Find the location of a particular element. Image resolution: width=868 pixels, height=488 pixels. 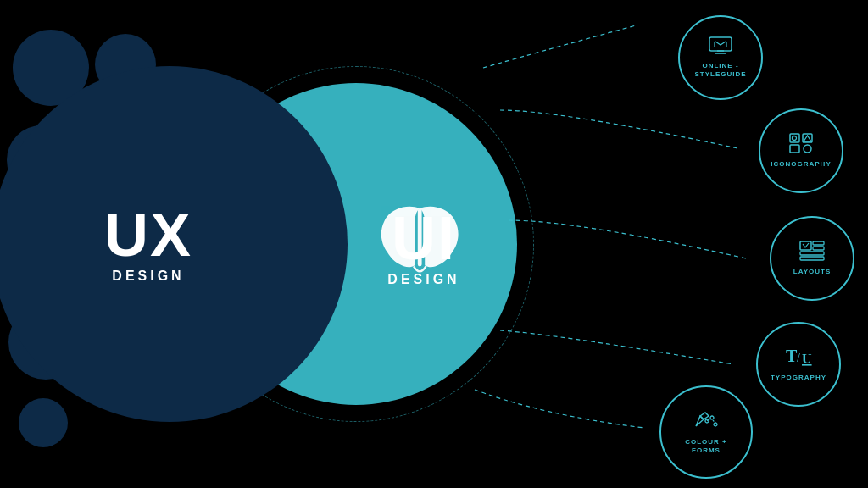

brain-icon is located at coordinates (420, 244).